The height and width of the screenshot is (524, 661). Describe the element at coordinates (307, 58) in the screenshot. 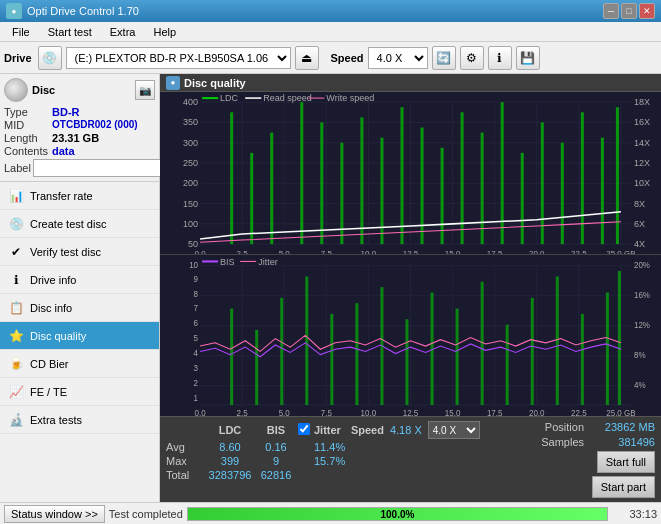

I see `eject-button: ⏏` at that location.